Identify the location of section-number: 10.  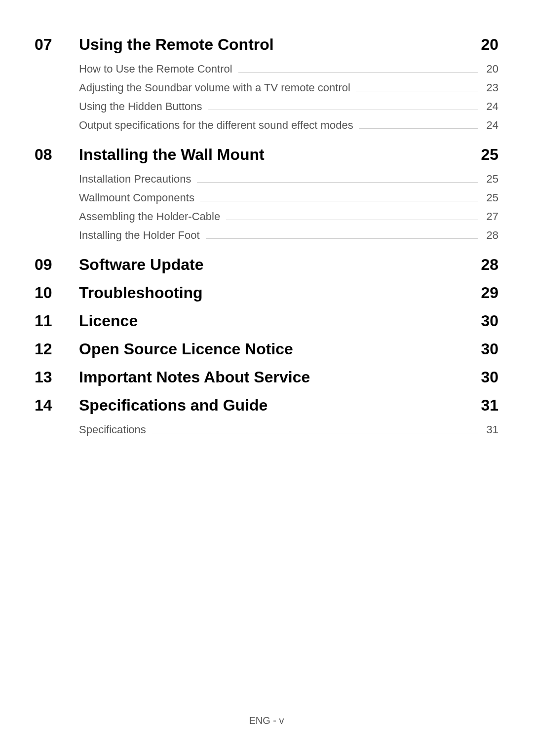
(57, 293).